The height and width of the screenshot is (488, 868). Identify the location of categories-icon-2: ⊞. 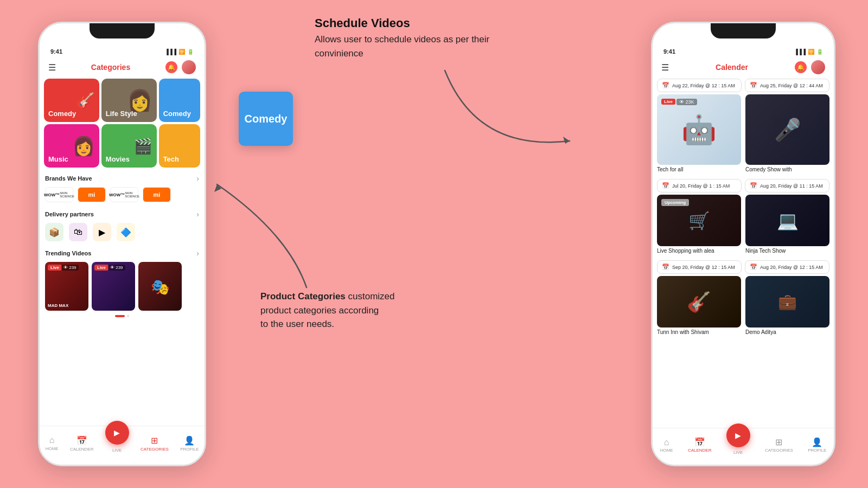
(779, 442).